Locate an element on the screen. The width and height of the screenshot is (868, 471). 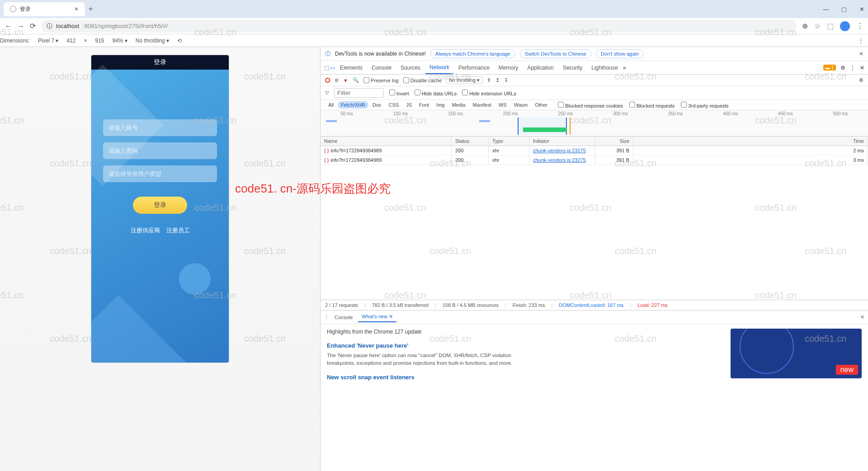
invert-checkbox: Invert is located at coordinates (399, 93).